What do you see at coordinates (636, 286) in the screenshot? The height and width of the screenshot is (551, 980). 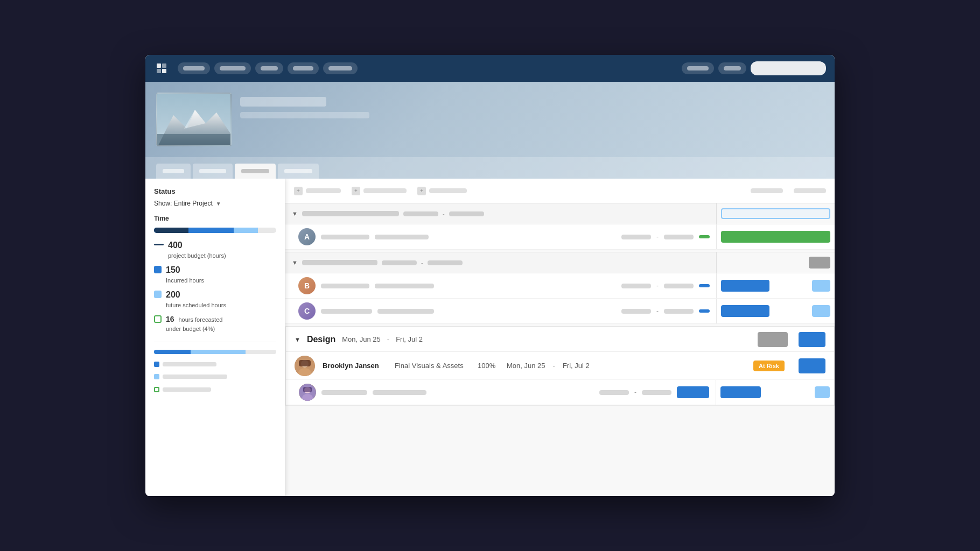 I see `row2-date1` at bounding box center [636, 286].